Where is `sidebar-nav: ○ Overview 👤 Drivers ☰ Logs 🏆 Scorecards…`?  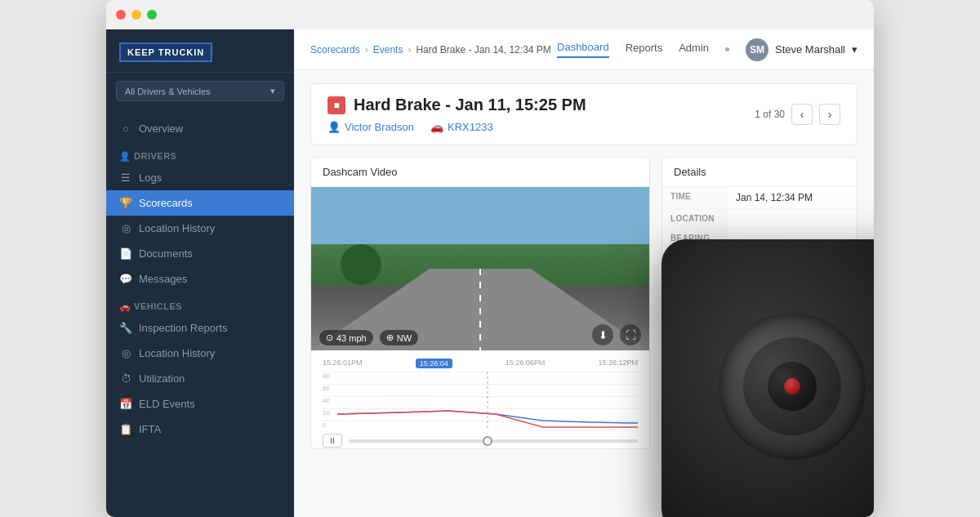 sidebar-nav: ○ Overview 👤 Drivers ☰ Logs 🏆 Scorecards… is located at coordinates (200, 279).